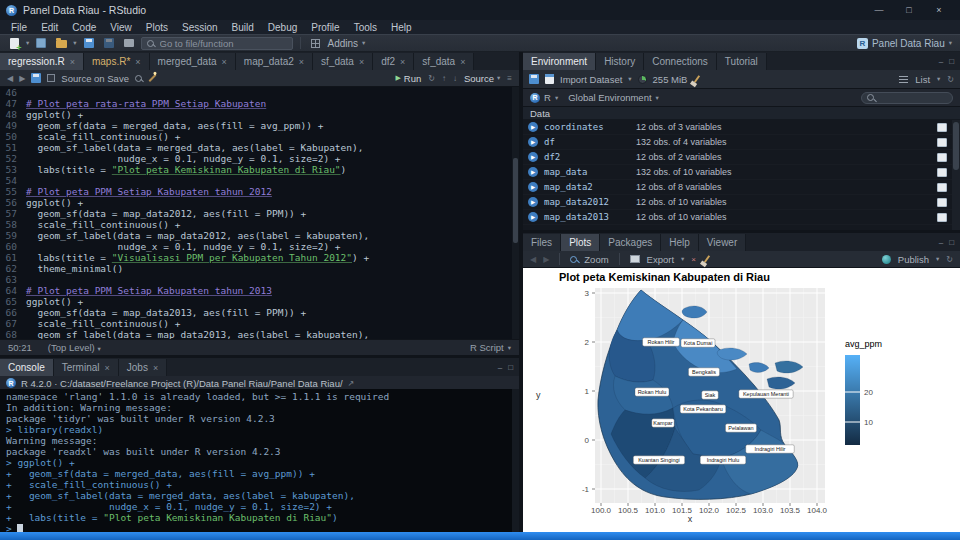 Image resolution: width=960 pixels, height=540 pixels. What do you see at coordinates (14, 43) in the screenshot?
I see `new-file-button` at bounding box center [14, 43].